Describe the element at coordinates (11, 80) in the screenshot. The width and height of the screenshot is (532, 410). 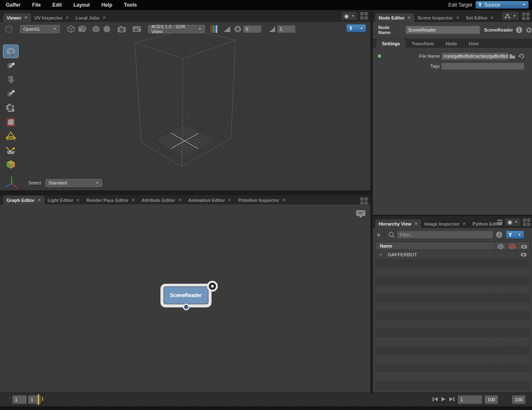
I see `rotate-tool-button` at that location.